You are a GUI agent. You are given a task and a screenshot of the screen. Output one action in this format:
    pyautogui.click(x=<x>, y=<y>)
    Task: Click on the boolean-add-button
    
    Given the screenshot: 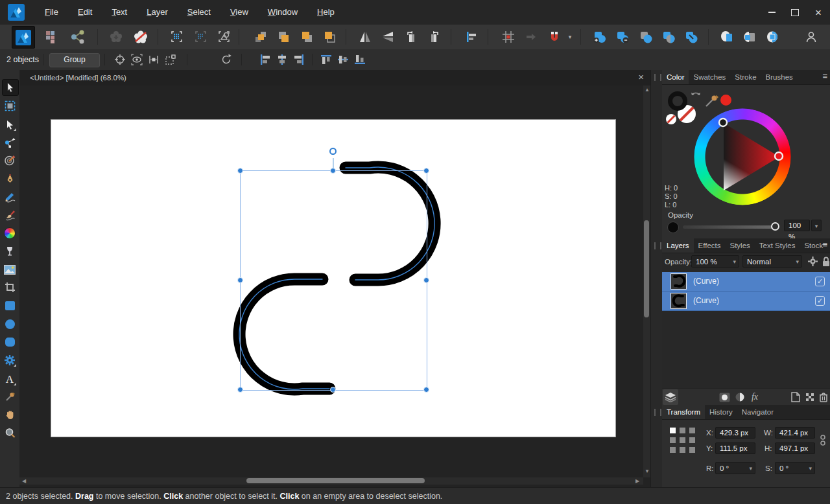 What is the action you would take?
    pyautogui.click(x=600, y=36)
    